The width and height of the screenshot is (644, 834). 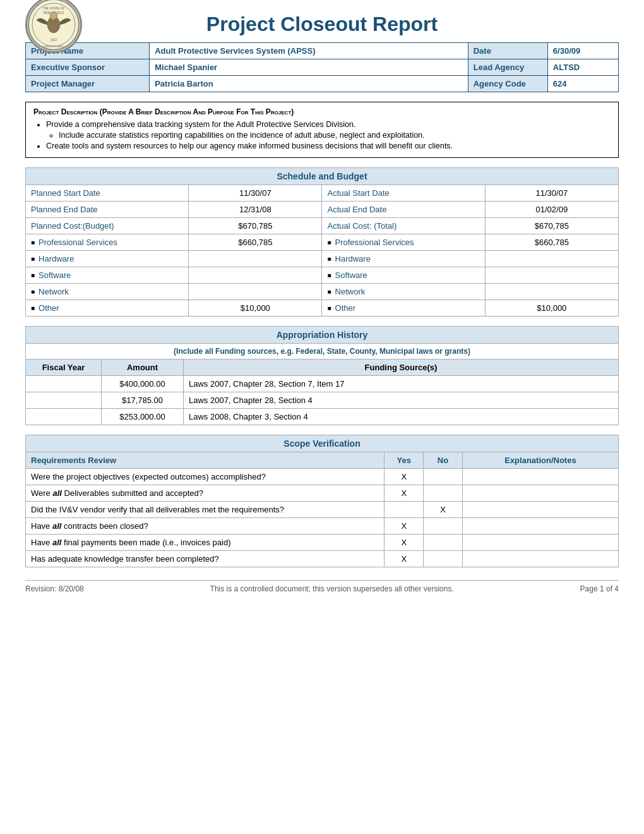 What do you see at coordinates (335, 135) in the screenshot?
I see `description-sub-item-1: Include accurate statistics reporting ca…` at bounding box center [335, 135].